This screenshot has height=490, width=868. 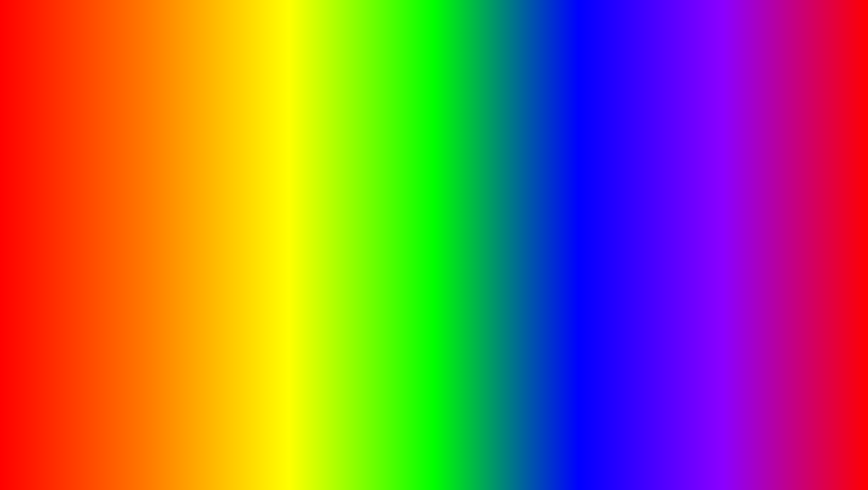 I want to click on sidebar1-raid-icon, so click(x=277, y=221).